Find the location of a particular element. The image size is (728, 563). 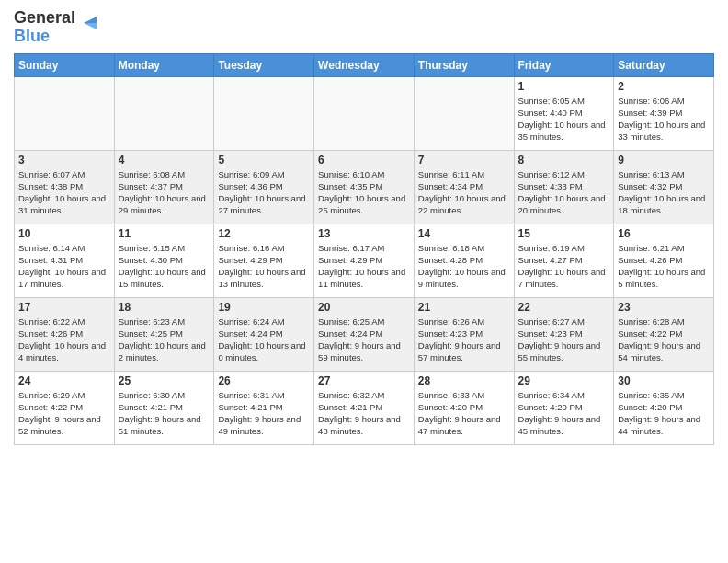

day-number: 27 is located at coordinates (364, 381).